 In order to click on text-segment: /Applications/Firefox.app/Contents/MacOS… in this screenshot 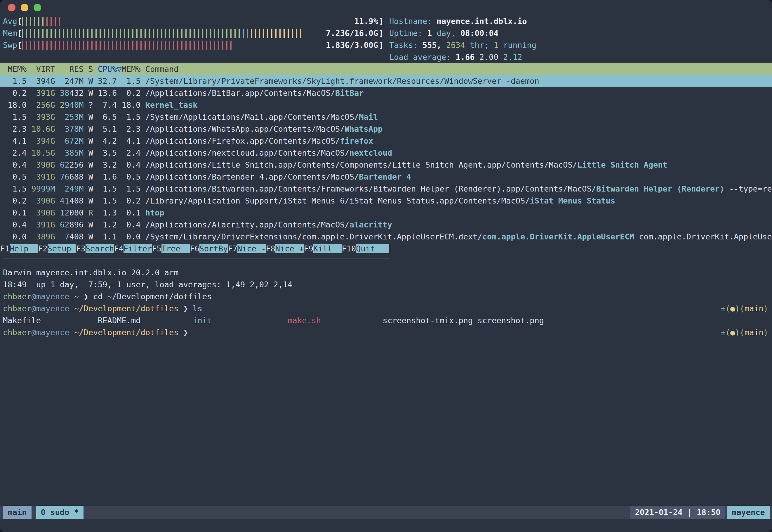, I will do `click(243, 141)`.